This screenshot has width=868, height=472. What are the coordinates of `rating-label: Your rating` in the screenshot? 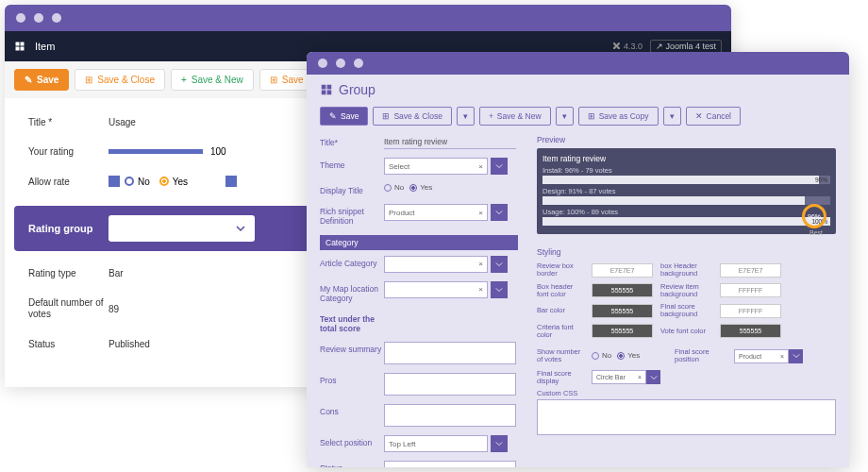 It's located at (68, 151).